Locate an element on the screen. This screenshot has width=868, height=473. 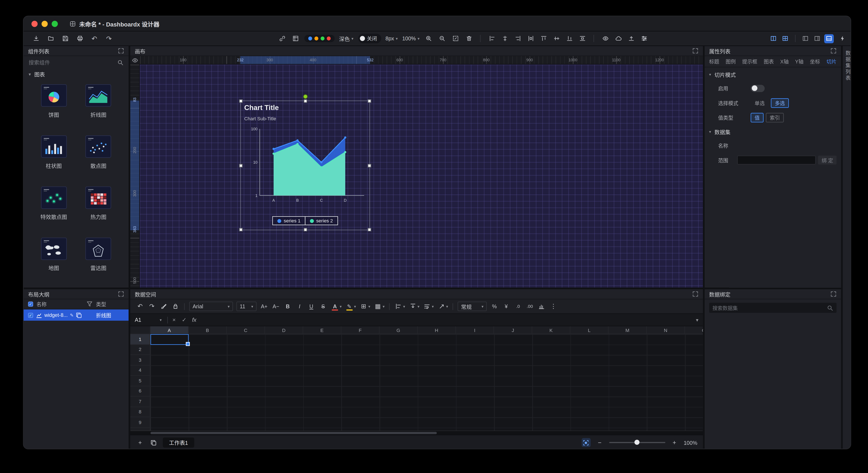
property-tab: 图例 is located at coordinates (731, 61).